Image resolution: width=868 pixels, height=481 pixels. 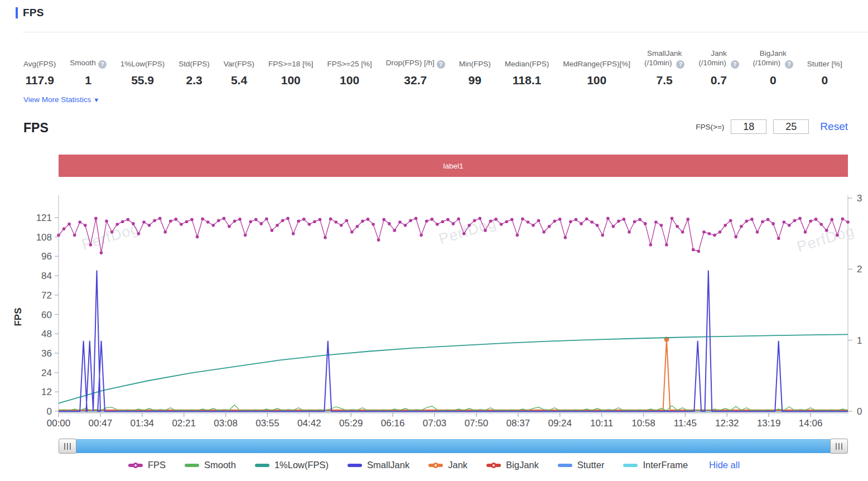 What do you see at coordinates (239, 67) in the screenshot?
I see `stat-column: Var(FPS)5.4` at bounding box center [239, 67].